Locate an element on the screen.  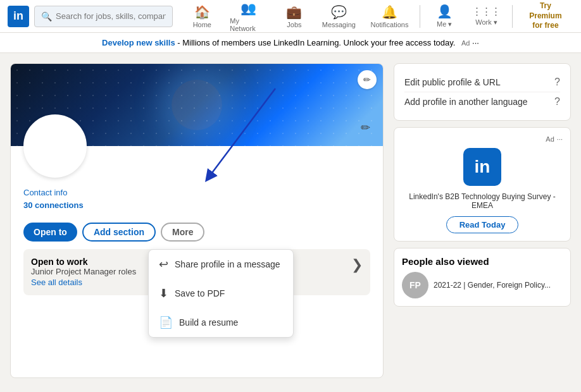
nav-label-notifications: Notifications is located at coordinates (390, 25).